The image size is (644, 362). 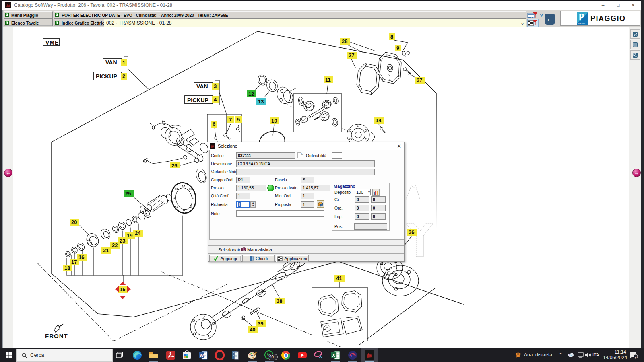 What do you see at coordinates (398, 48) in the screenshot?
I see `svg-text: 9` at bounding box center [398, 48].